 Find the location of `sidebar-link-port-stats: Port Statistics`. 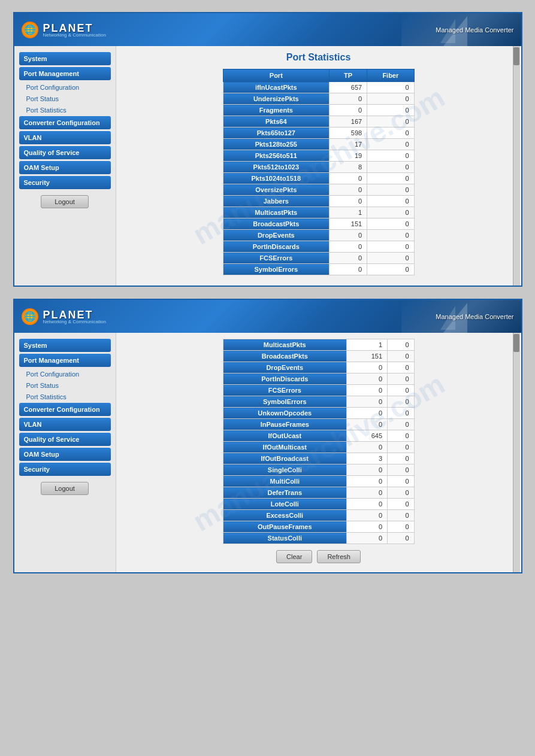

sidebar-link-port-stats: Port Statistics is located at coordinates (65, 110).